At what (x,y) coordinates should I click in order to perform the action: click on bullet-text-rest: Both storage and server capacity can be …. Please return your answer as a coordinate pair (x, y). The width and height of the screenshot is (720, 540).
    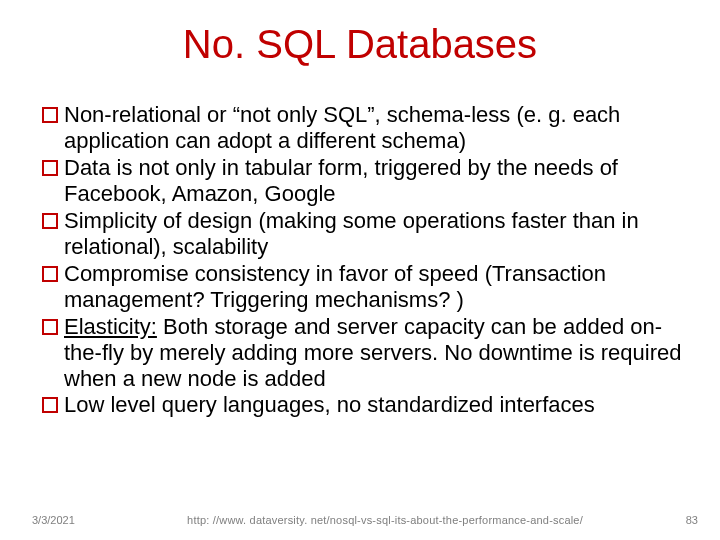
    Looking at the image, I should click on (372, 352).